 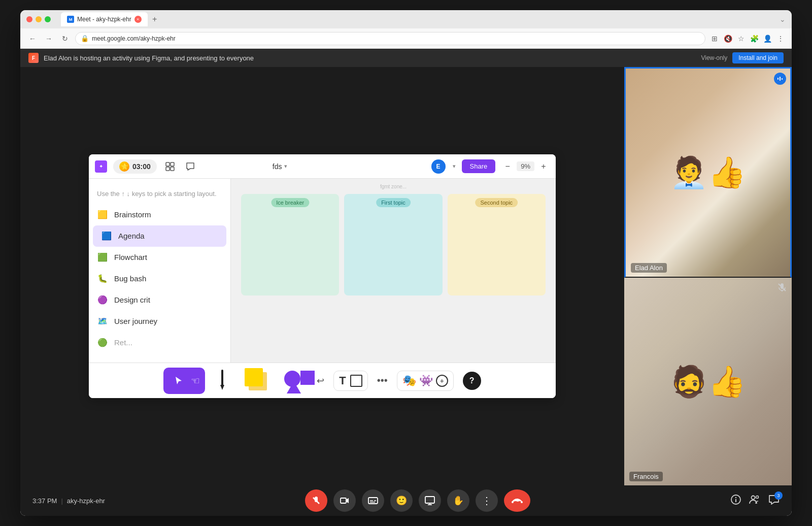 I want to click on maximize-button, so click(x=48, y=19).